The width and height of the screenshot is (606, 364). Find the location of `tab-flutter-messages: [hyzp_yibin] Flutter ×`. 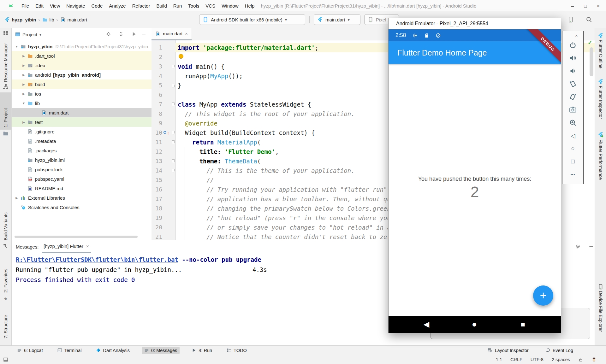

tab-flutter-messages: [hyzp_yibin] Flutter × is located at coordinates (66, 247).